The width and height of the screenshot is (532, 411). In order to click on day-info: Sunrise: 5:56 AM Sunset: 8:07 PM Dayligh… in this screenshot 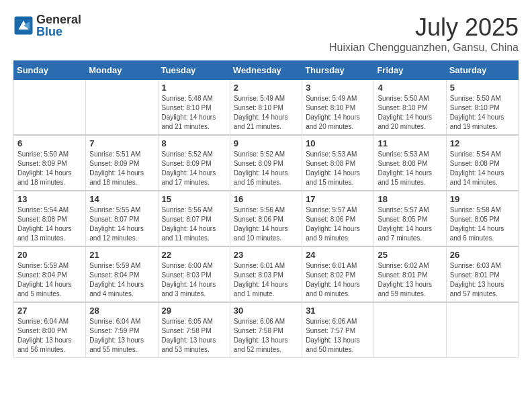, I will do `click(194, 224)`.